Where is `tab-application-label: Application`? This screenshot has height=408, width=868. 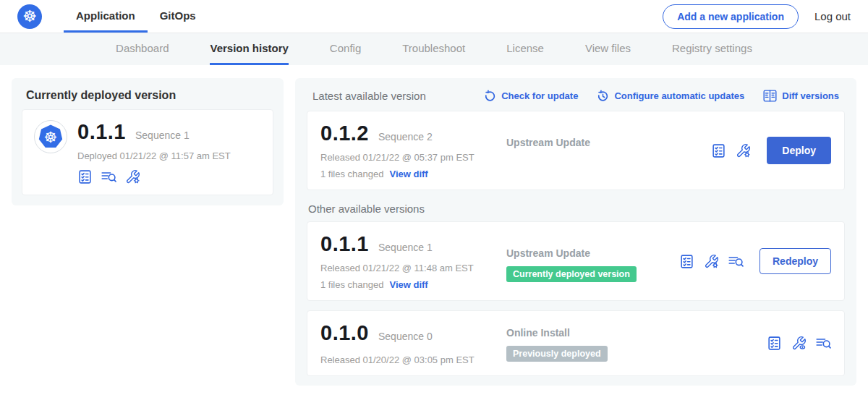 tab-application-label: Application is located at coordinates (106, 16).